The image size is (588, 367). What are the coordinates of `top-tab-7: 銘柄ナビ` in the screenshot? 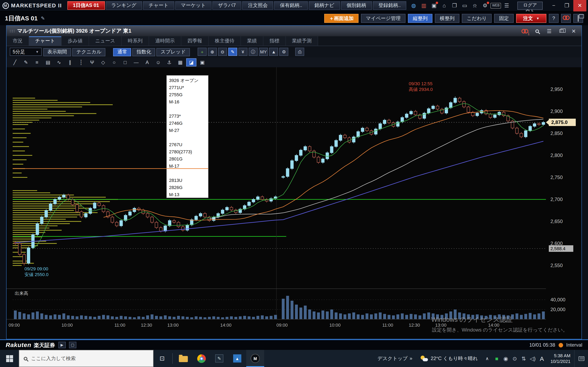 It's located at (324, 5).